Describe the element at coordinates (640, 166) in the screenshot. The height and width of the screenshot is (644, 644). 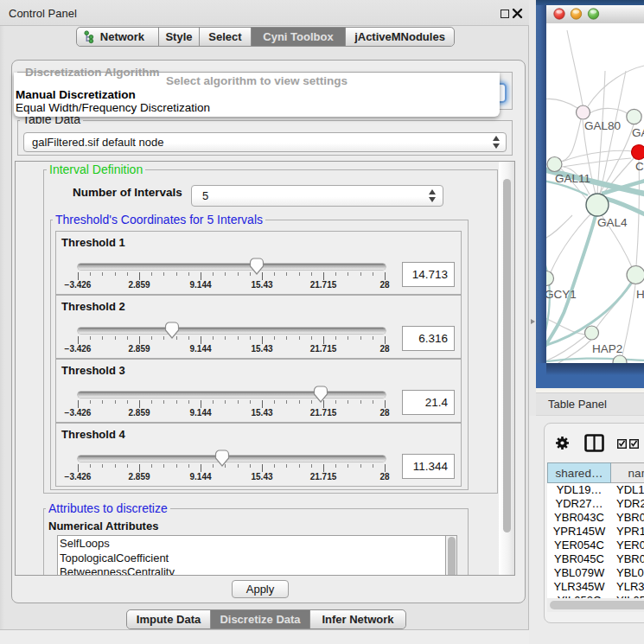
I see `svg-text: CDC` at that location.